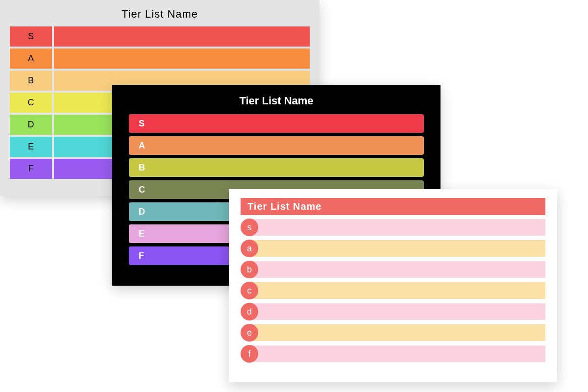  Describe the element at coordinates (249, 333) in the screenshot. I see `tier-label-circle: e` at that location.